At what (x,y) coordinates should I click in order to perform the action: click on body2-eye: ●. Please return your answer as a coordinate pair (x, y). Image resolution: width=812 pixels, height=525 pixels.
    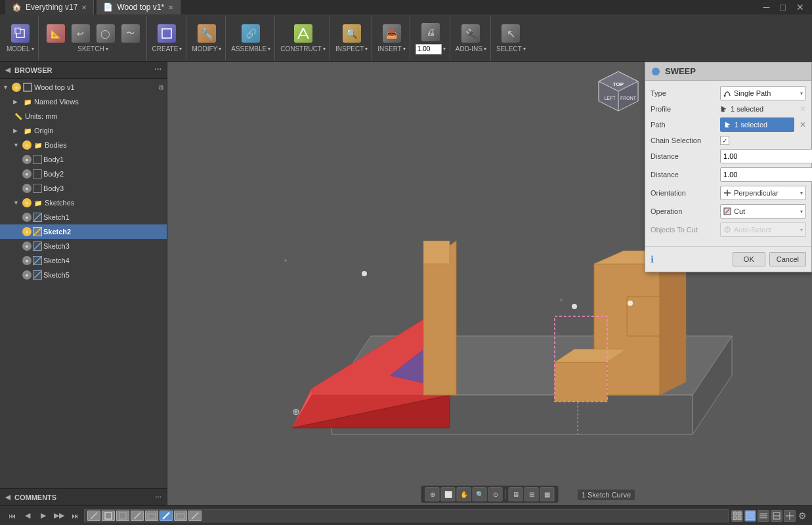
    Looking at the image, I should click on (27, 174).